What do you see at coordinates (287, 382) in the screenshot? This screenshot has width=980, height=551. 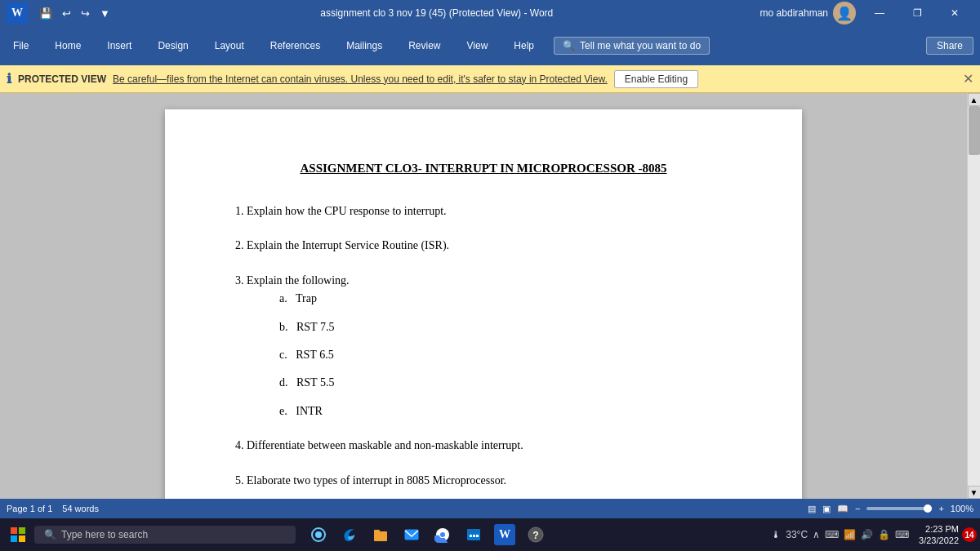 I see `subitem-d-label: d.` at bounding box center [287, 382].